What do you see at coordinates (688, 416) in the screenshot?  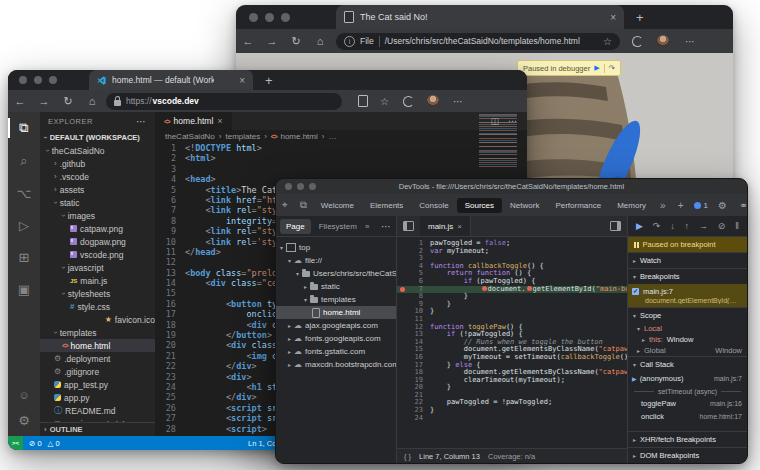 I see `stack-frame-onclick: onclickhome.html:17` at bounding box center [688, 416].